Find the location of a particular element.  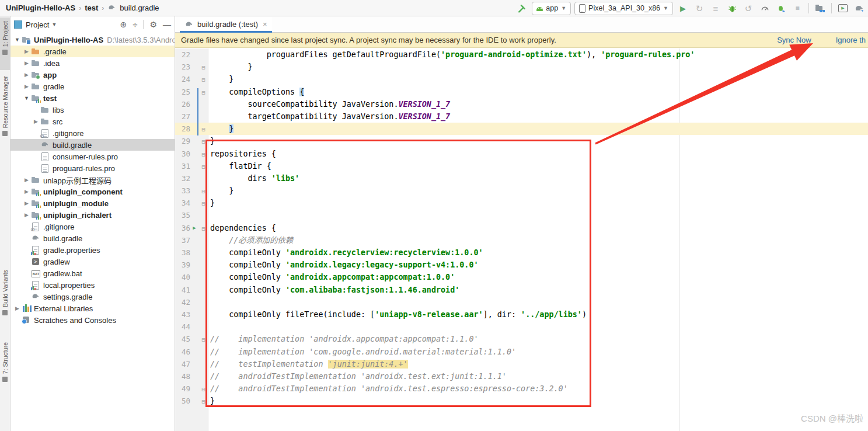

line-number: 34 is located at coordinates (183, 203).